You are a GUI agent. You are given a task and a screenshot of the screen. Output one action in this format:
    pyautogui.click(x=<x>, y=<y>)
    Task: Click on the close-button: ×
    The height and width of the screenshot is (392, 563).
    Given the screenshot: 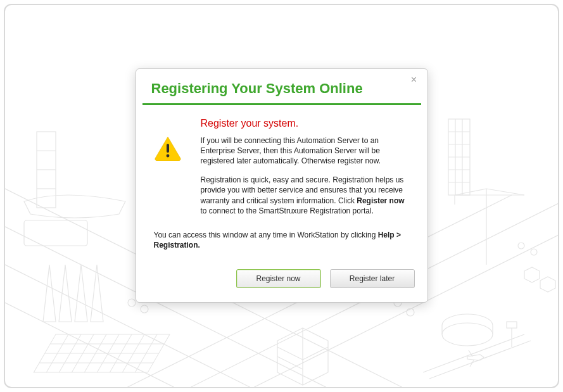 What is the action you would take?
    pyautogui.click(x=414, y=80)
    